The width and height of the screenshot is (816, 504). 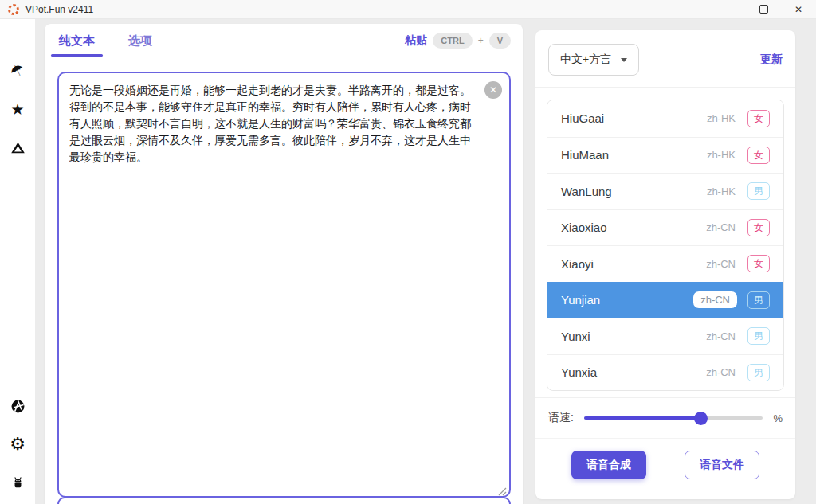 I want to click on clear-text-button: ✕, so click(x=493, y=90).